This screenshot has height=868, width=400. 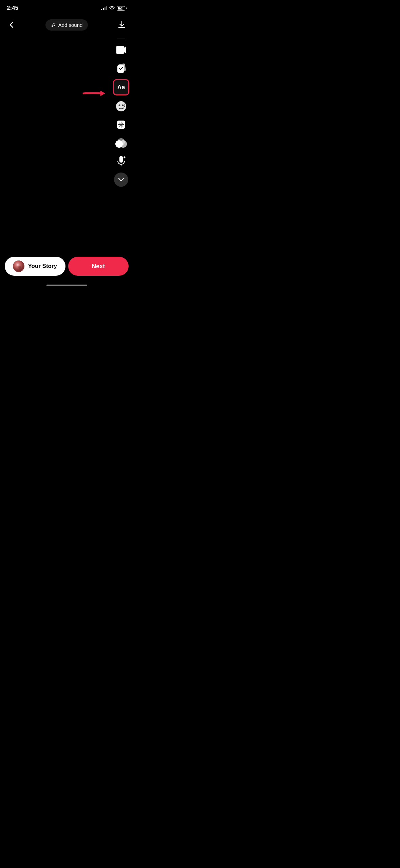 What do you see at coordinates (95, 93) in the screenshot?
I see `arrow-indicator` at bounding box center [95, 93].